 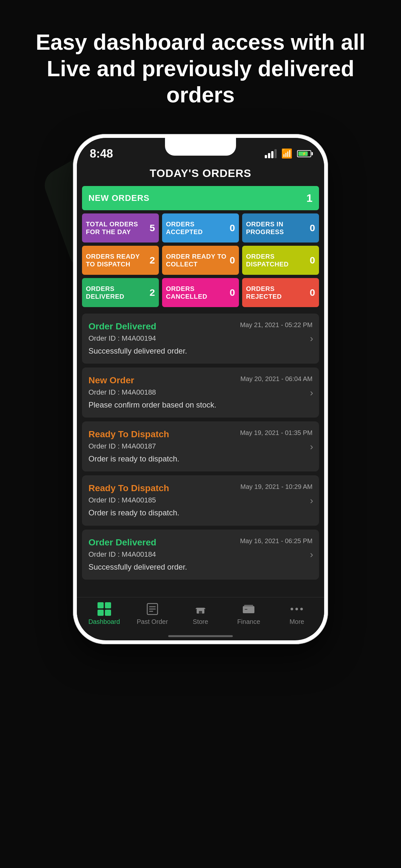 I want to click on order-card-5: Order Delivered May 16, 2021 - 06:25 PM …, so click(x=201, y=555).